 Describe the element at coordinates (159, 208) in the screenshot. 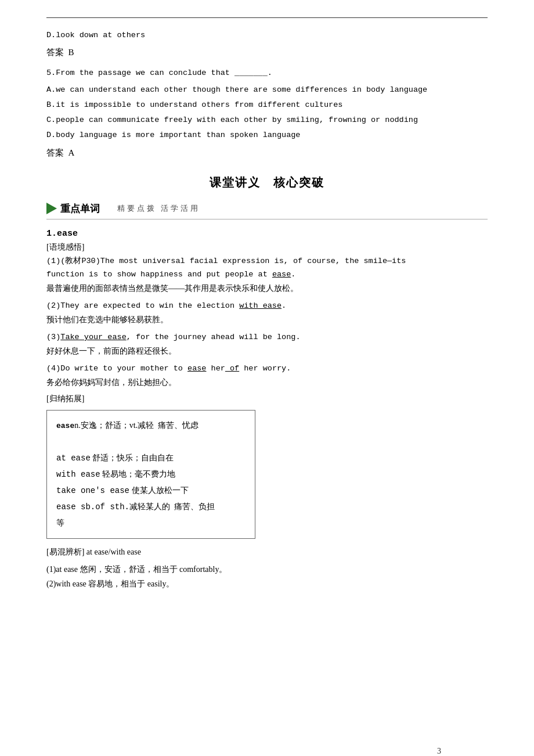

I see `section-header-subtitle: 精要点拨 活学活用` at that location.